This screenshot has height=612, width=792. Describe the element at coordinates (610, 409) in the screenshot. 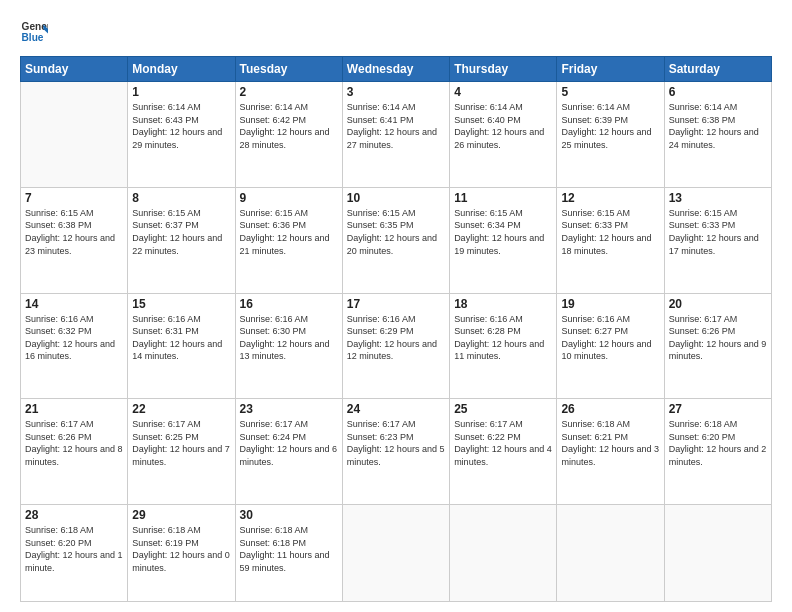

I see `day-number: 26` at that location.